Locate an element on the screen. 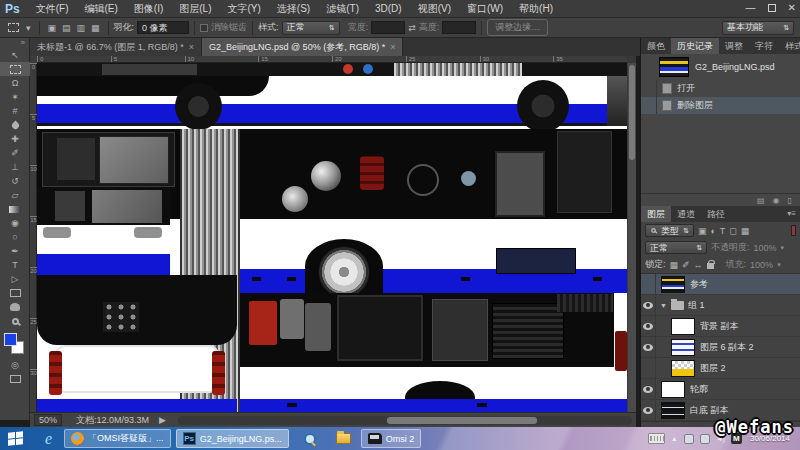 This screenshot has height=450, width=800. dodge-tool: ○ is located at coordinates (15, 237).